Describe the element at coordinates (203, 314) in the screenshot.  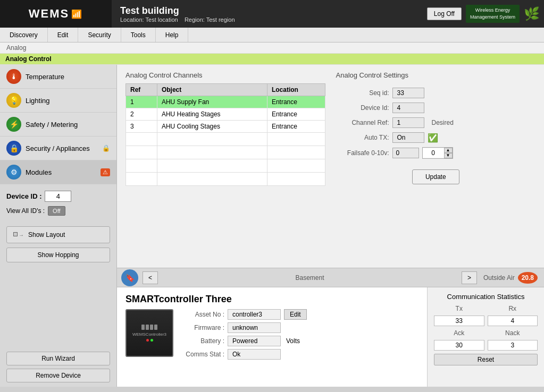
I see `asset-no-label: Asset No :` at that location.